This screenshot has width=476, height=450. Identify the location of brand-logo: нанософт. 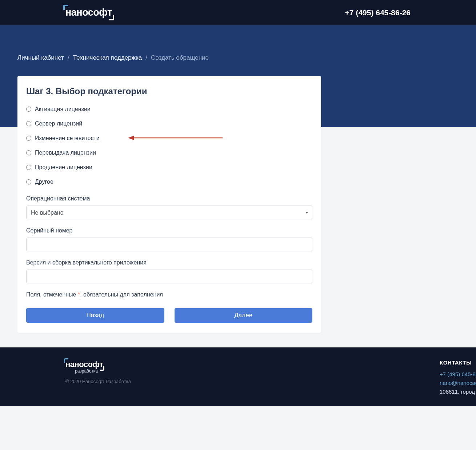
(89, 12).